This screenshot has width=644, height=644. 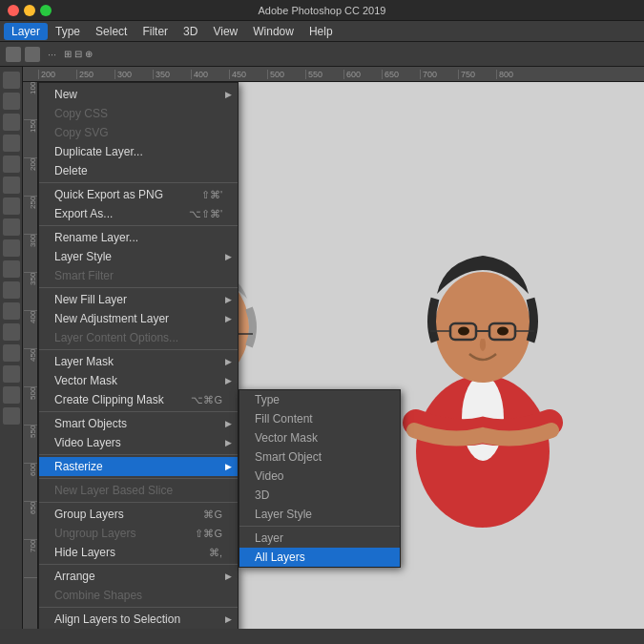 I want to click on ruler-tick: 750, so click(x=477, y=74).